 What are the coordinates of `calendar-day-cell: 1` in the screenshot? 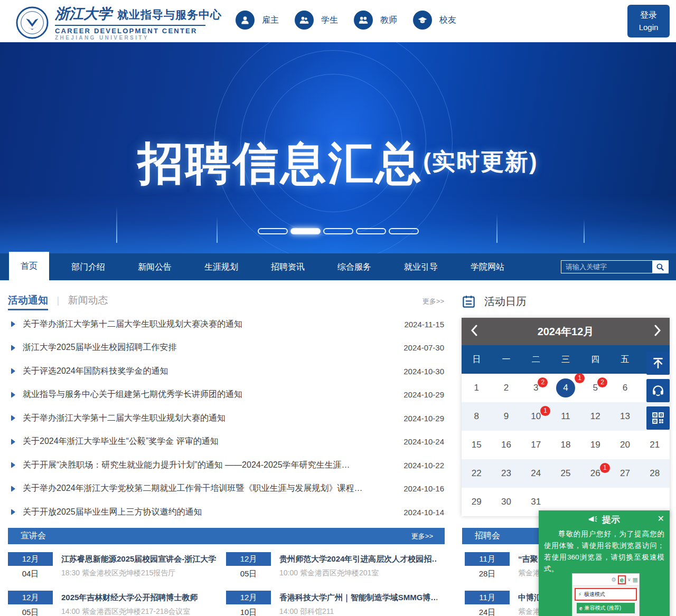 It's located at (476, 388).